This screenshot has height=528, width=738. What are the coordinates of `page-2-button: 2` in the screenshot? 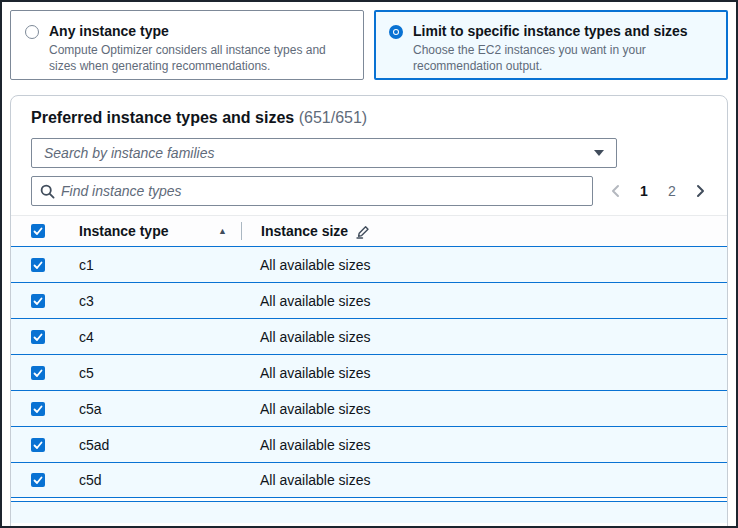 It's located at (672, 191).